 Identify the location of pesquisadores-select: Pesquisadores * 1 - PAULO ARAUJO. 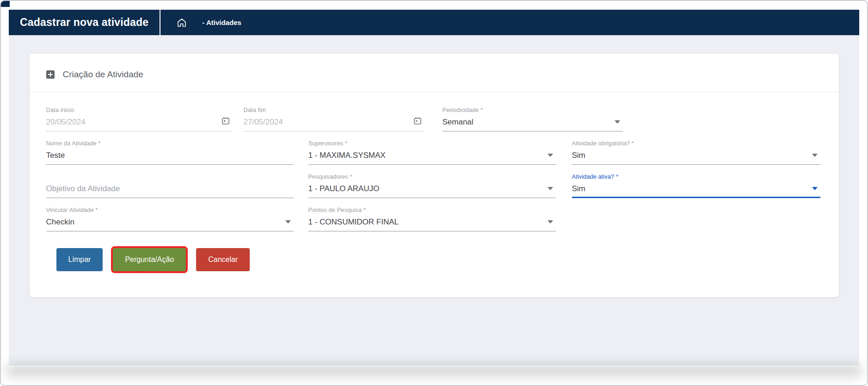
(432, 186).